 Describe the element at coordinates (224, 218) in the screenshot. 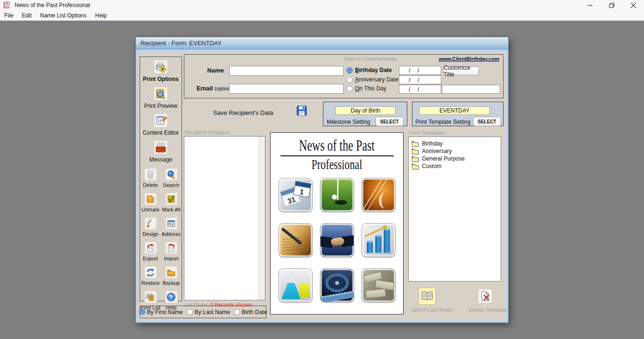

I see `recipient-database-list` at that location.